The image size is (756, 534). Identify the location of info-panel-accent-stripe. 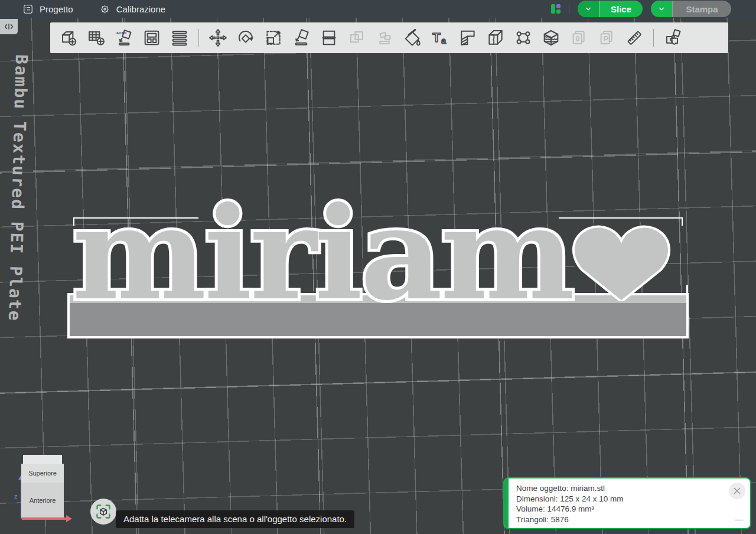
(507, 503).